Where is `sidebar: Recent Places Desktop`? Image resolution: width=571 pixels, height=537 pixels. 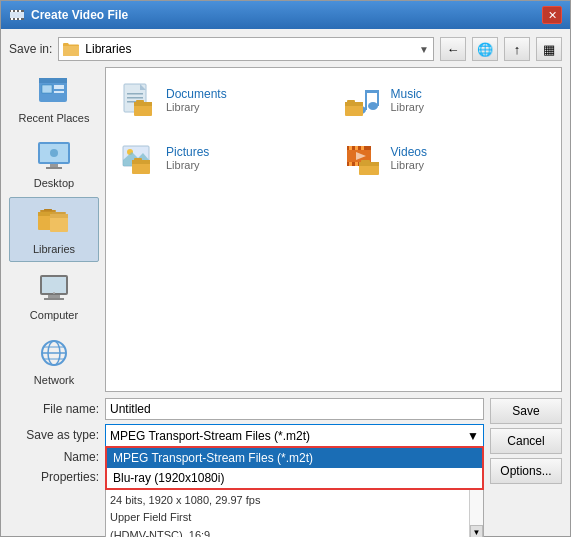
sidebar: Recent Places Desktop is located at coordinates (54, 230).